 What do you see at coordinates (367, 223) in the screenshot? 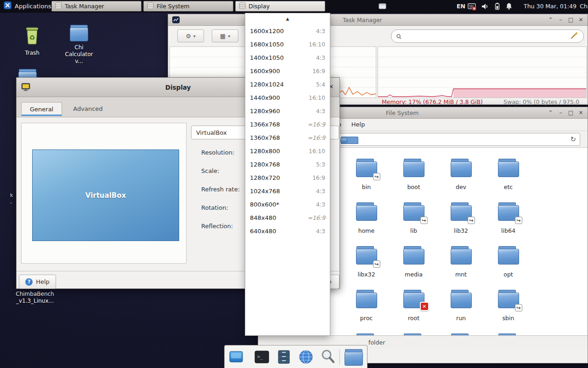
I see `folder-item: home` at bounding box center [367, 223].